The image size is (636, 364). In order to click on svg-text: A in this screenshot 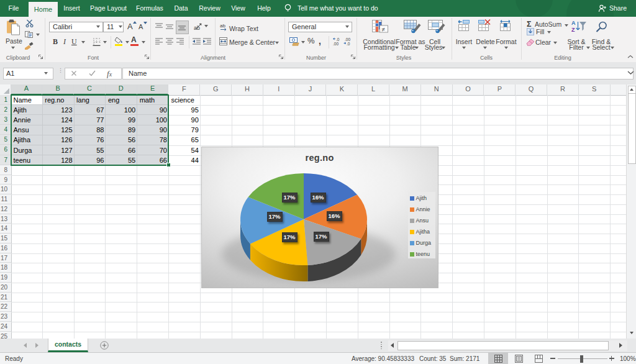, I will do `click(574, 23)`.